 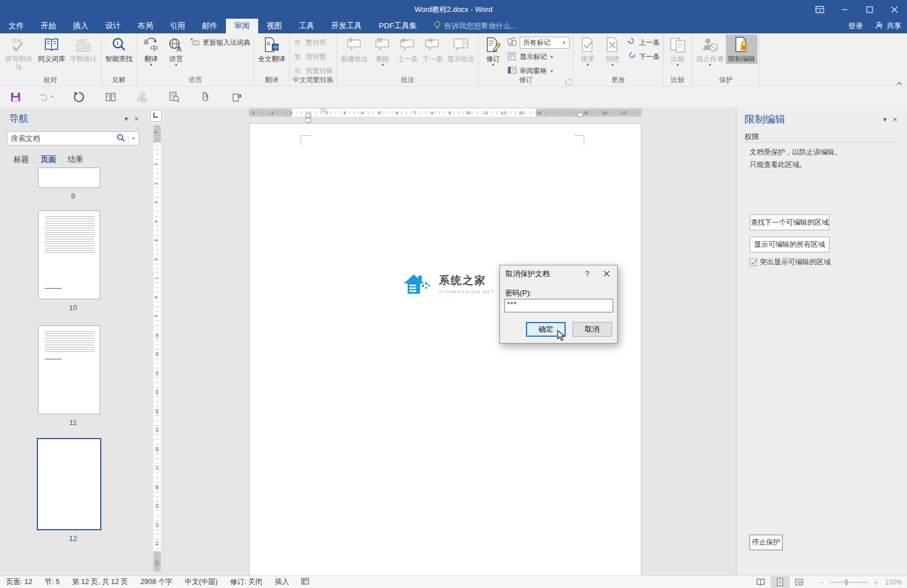 What do you see at coordinates (16, 26) in the screenshot?
I see `ribbon-tab: 文件` at bounding box center [16, 26].